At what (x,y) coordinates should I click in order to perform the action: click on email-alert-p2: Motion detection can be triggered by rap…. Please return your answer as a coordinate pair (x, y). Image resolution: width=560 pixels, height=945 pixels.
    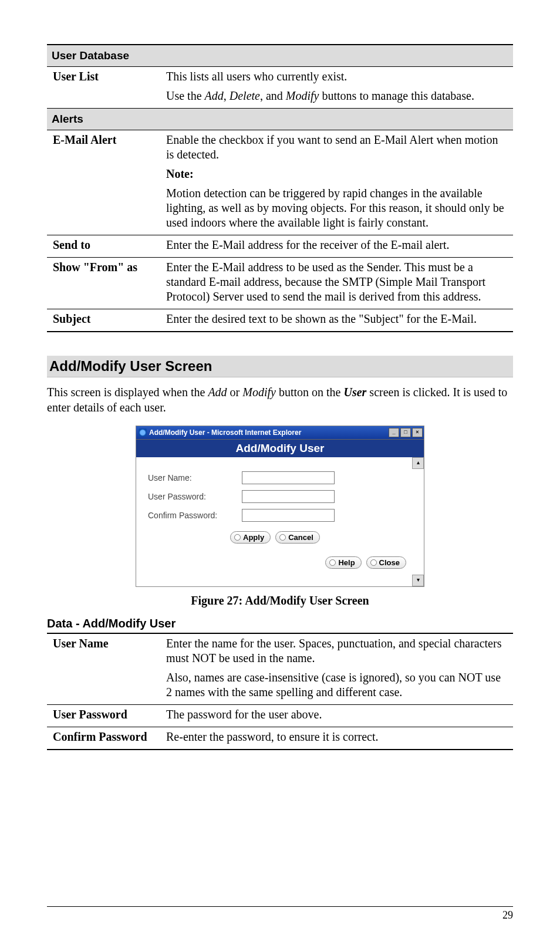
    Looking at the image, I should click on (337, 208).